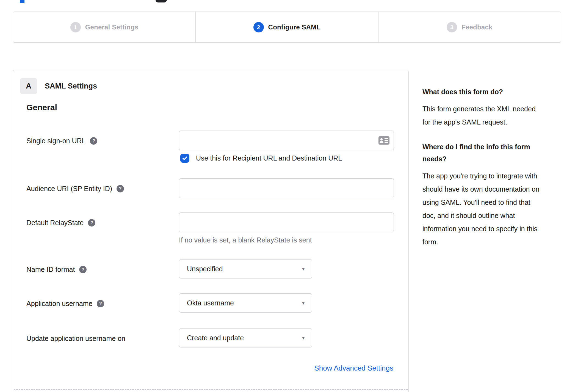  What do you see at coordinates (493, 92) in the screenshot?
I see `help-question-1: What does this form do?` at bounding box center [493, 92].